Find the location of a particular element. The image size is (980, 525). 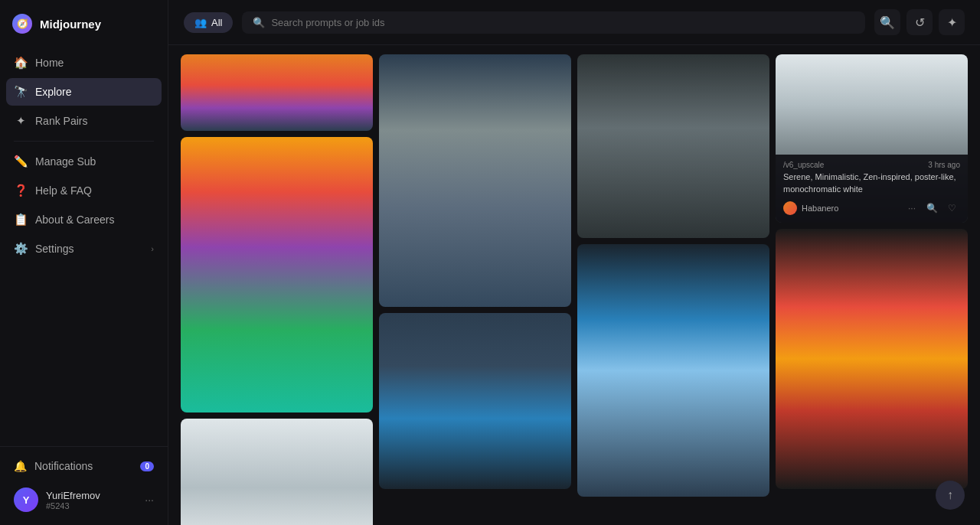

settings-icon: ⚙️ is located at coordinates (21, 249).